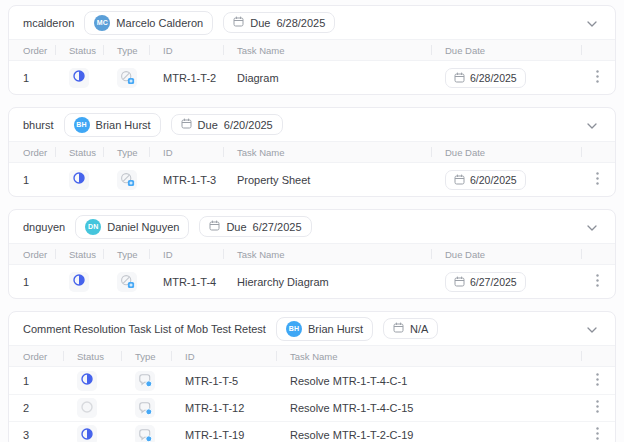  Describe the element at coordinates (255, 226) in the screenshot. I see `due-date-pill: Due 6/27/2025` at that location.